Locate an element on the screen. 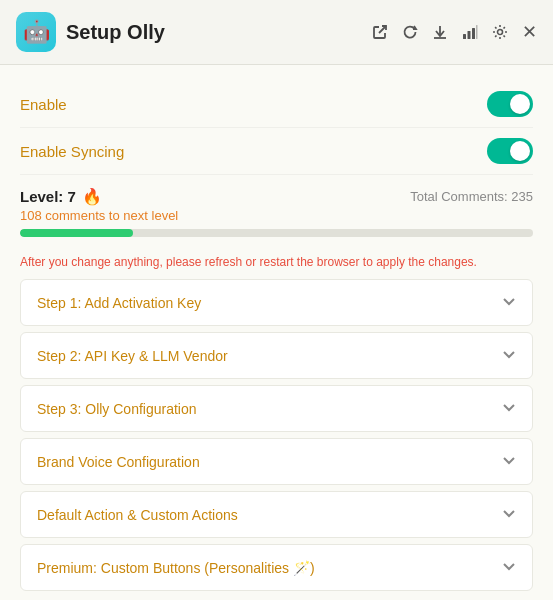 The height and width of the screenshot is (600, 553). accordion-header-step3: Step 3: Olly Configuration is located at coordinates (276, 408).